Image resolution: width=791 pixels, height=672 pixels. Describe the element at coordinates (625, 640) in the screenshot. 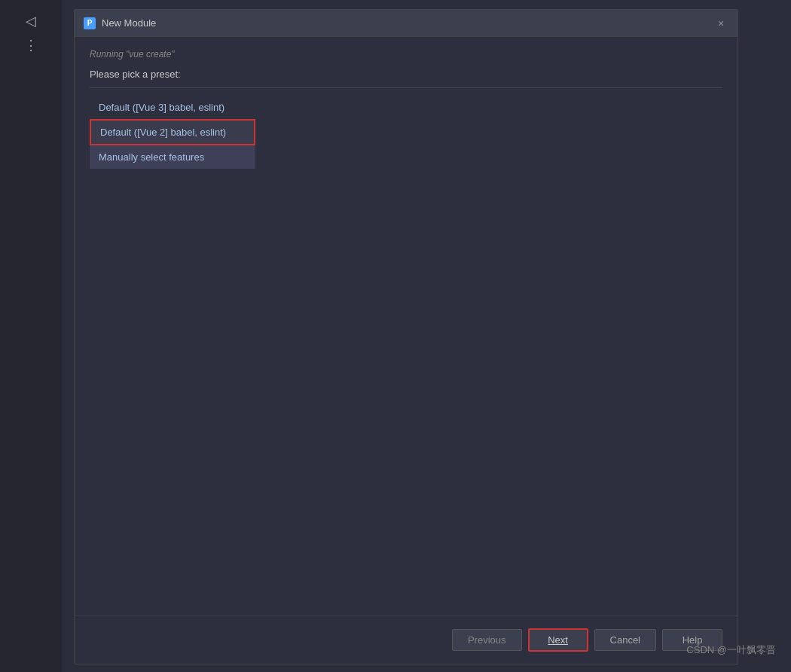

I see `cancel-button: Cancel` at that location.